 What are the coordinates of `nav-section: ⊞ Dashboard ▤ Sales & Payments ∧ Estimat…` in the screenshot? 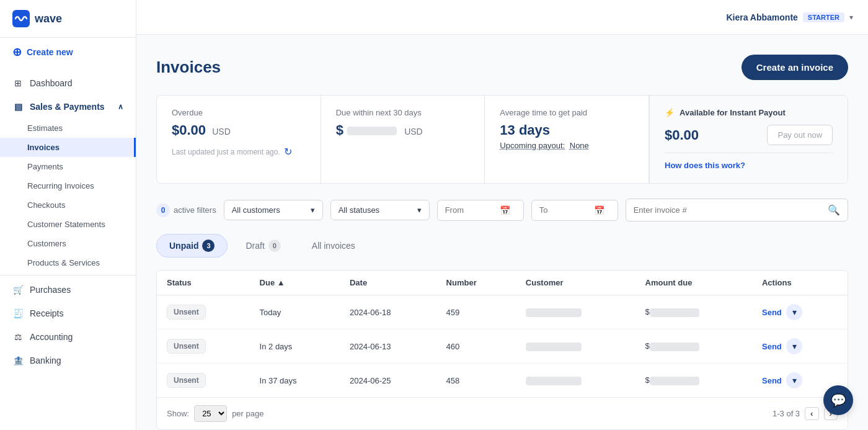 It's located at (68, 222).